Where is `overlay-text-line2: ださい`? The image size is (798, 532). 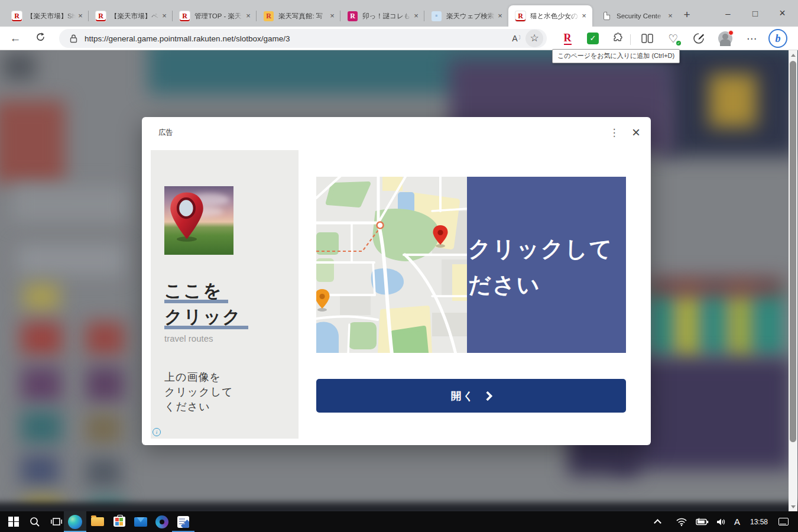 overlay-text-line2: ださい is located at coordinates (547, 285).